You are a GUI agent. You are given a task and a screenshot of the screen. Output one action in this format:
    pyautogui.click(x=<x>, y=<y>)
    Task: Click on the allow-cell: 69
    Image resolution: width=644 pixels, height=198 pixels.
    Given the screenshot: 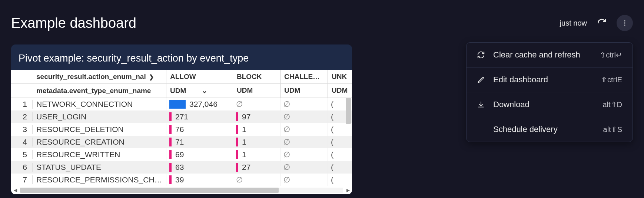 What is the action you would take?
    pyautogui.click(x=199, y=155)
    